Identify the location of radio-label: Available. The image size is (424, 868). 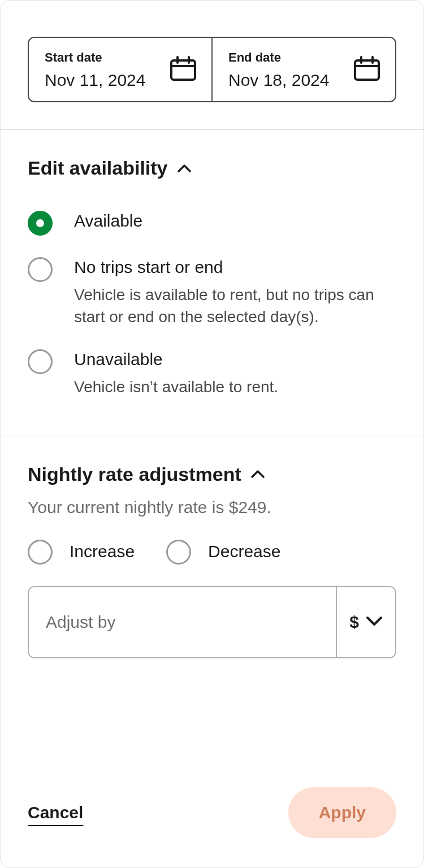
(235, 220).